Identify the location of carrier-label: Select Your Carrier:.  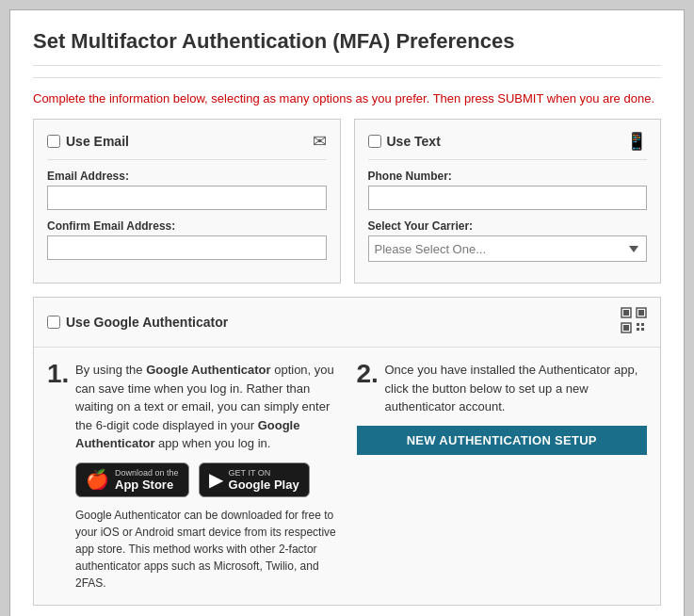
(508, 226).